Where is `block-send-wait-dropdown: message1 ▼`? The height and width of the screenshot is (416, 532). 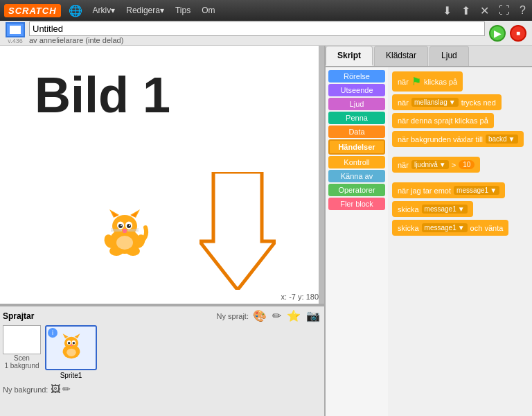 block-send-wait-dropdown: message1 ▼ is located at coordinates (445, 227).